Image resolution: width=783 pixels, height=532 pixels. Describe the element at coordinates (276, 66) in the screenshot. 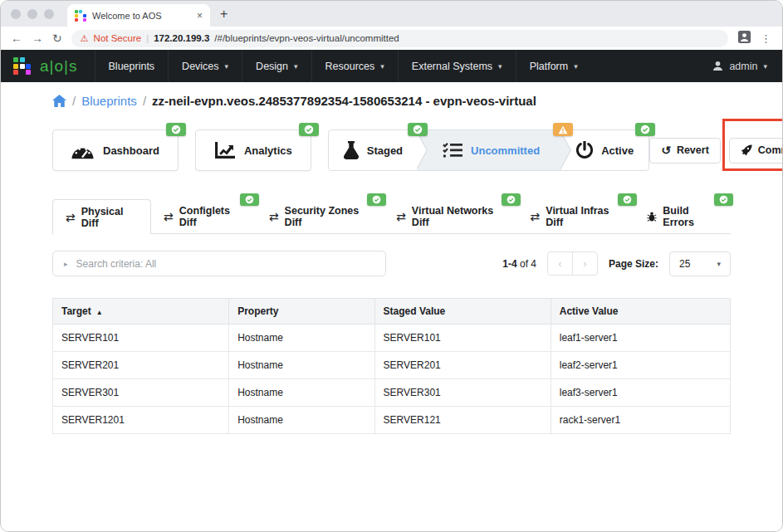

I see `nav-item-design: Design ▾` at that location.